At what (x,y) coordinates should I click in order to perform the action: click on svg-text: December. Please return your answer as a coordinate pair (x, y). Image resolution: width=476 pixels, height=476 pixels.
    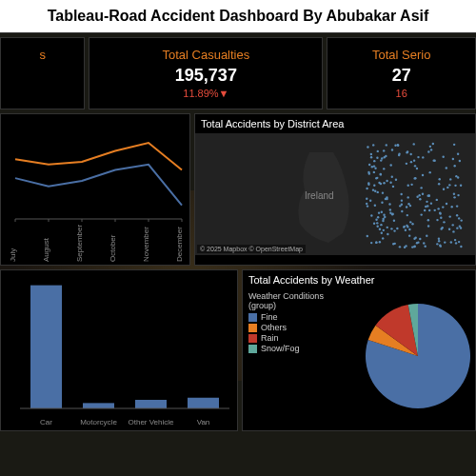
    Looking at the image, I should click on (179, 244).